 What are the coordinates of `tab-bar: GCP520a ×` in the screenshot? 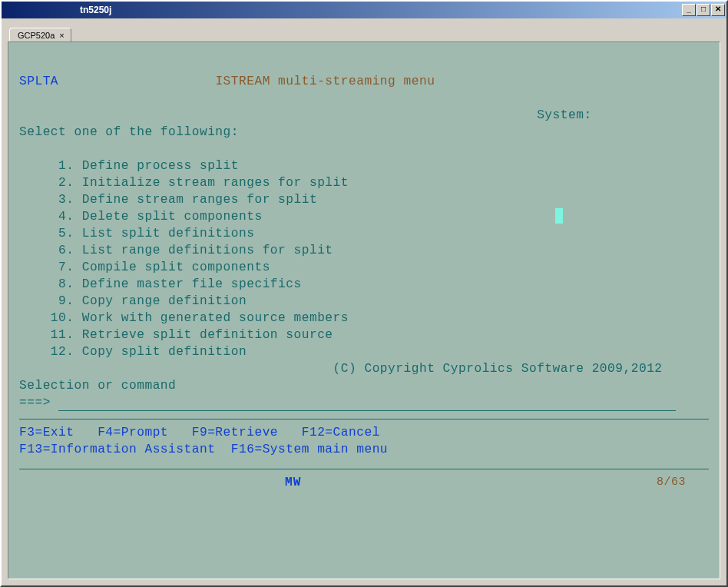 It's located at (364, 30).